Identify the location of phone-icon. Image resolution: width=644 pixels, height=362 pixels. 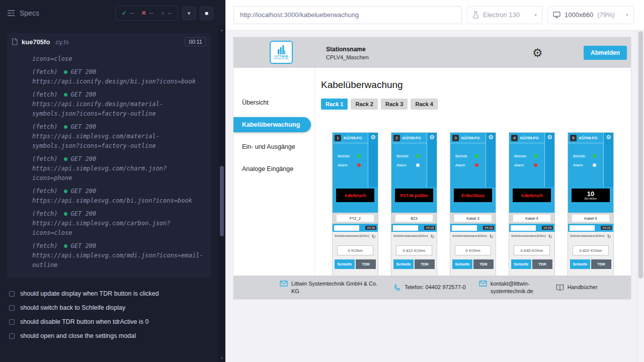
(397, 288).